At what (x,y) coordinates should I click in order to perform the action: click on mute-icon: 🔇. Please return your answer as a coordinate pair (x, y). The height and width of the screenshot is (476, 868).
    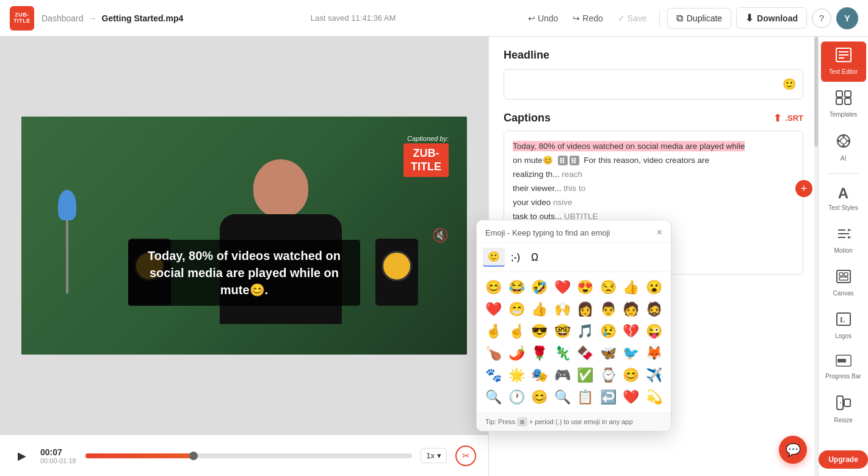
    Looking at the image, I should click on (441, 236).